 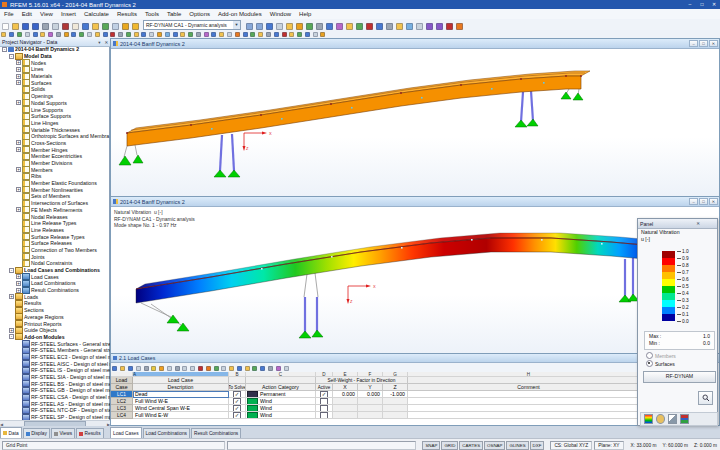 I want to click on tree-item-rf-steel-csa-design-of-steel-m: RF-STEEL CSA - Design of steel m, so click(x=55, y=398).